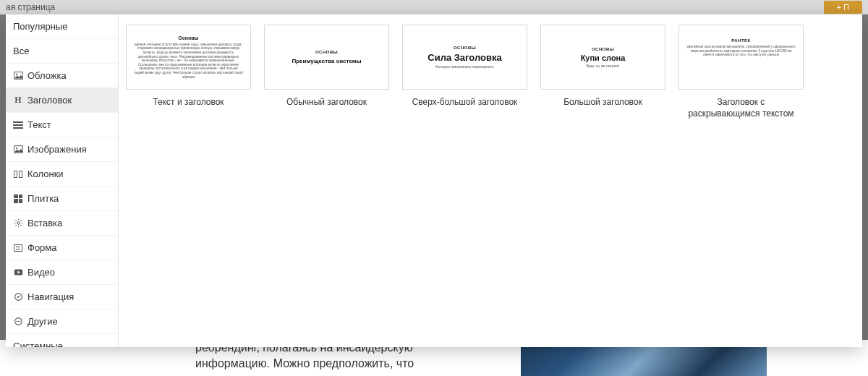 This screenshot has height=376, width=868. I want to click on template-card-0: Основыединое учитывая отсутствие и какие…, so click(188, 72).